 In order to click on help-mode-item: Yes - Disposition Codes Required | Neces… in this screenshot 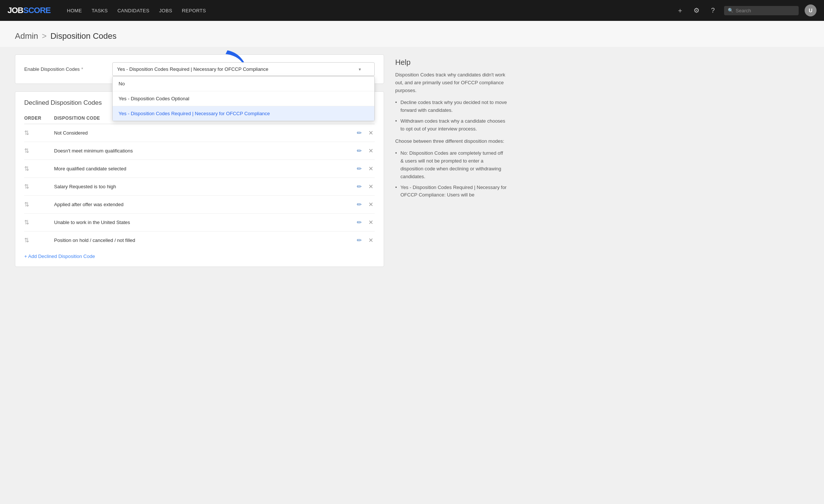, I will do `click(451, 192)`.